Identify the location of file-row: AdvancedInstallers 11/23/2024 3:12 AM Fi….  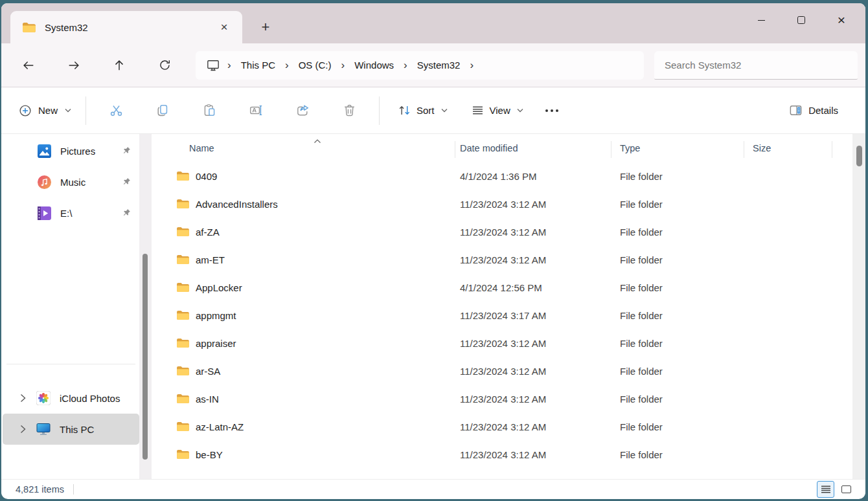
(502, 205).